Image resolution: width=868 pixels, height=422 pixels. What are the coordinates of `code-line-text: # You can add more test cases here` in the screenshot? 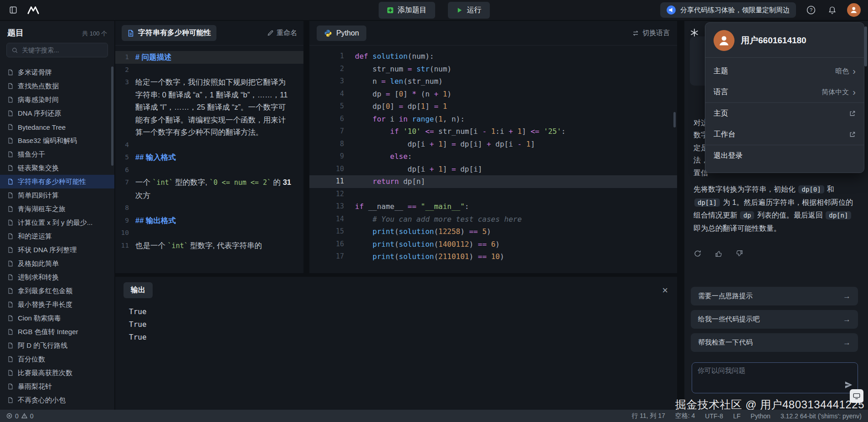 It's located at (438, 219).